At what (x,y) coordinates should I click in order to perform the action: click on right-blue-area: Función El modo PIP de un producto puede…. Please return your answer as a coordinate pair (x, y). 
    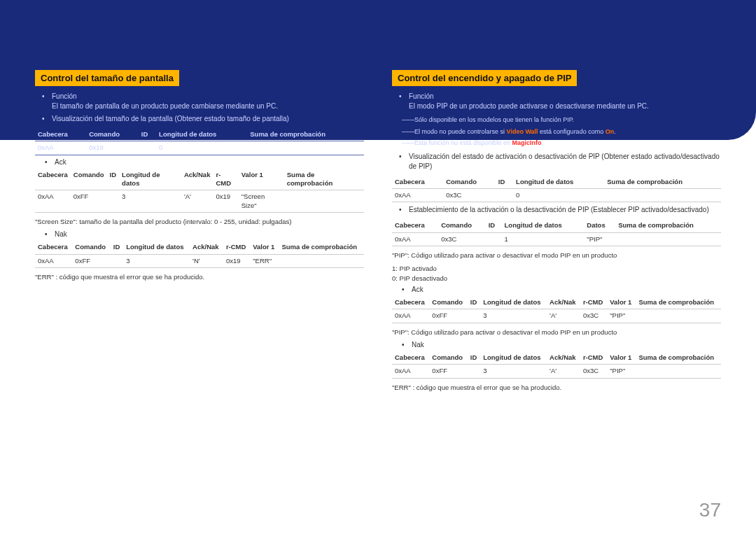
    Looking at the image, I should click on (556, 120).